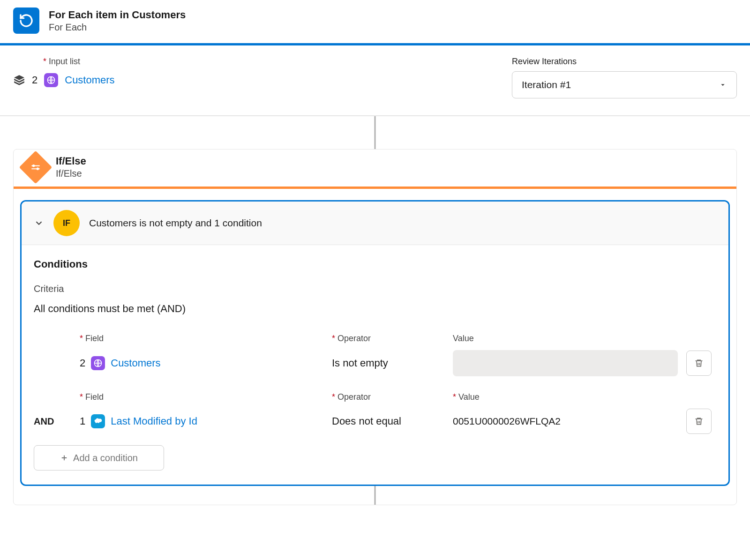 The width and height of the screenshot is (750, 560). What do you see at coordinates (202, 421) in the screenshot?
I see `condition-field: 1 Last Modified by Id` at bounding box center [202, 421].